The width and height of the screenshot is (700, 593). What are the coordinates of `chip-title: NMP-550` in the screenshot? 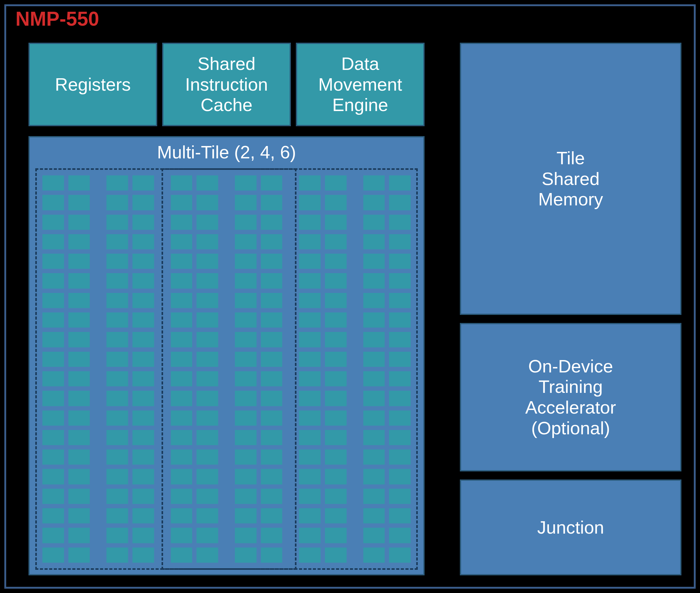 It's located at (57, 19).